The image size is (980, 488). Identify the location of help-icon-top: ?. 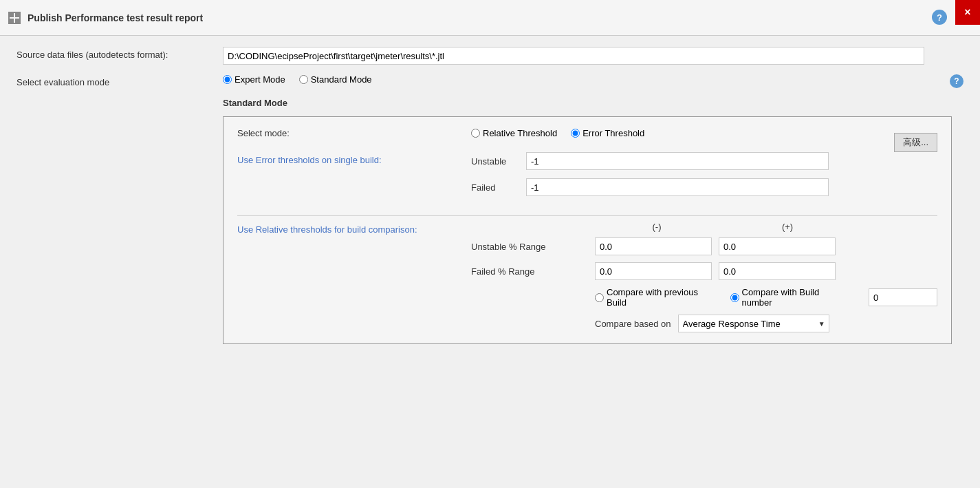
(939, 17).